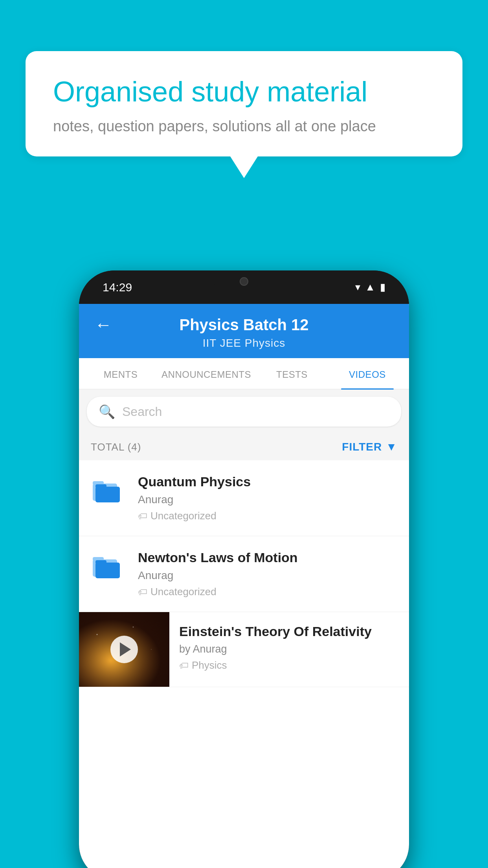  Describe the element at coordinates (358, 287) in the screenshot. I see `wifi-icon: ▾` at that location.